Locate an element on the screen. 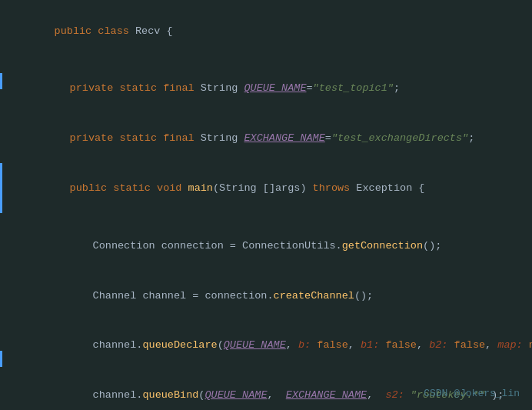  code-line-9: channel.queueDeclare(QUEUE_NAME, b: fals… is located at coordinates (266, 346).